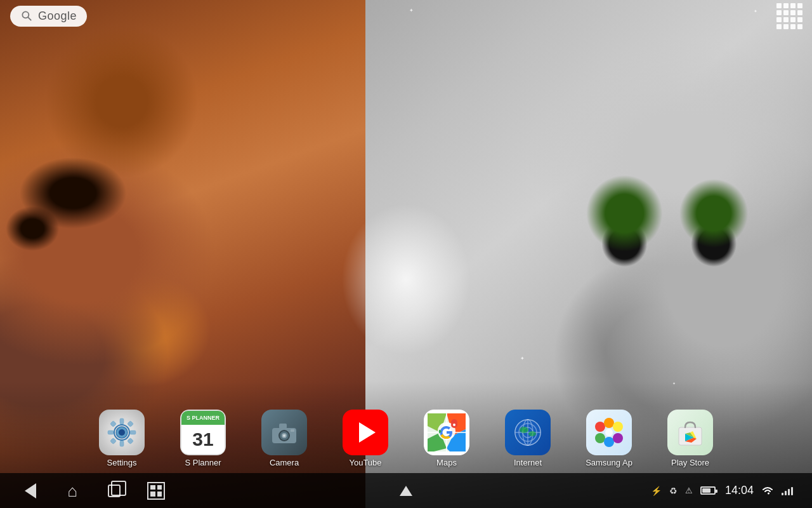 The width and height of the screenshot is (812, 508). What do you see at coordinates (528, 432) in the screenshot?
I see `internet-icon-bg` at bounding box center [528, 432].